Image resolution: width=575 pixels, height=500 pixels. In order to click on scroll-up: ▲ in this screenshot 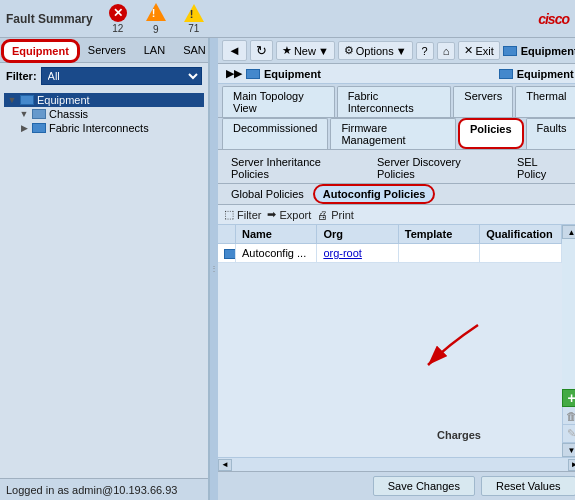, I will do `click(568, 232)`.